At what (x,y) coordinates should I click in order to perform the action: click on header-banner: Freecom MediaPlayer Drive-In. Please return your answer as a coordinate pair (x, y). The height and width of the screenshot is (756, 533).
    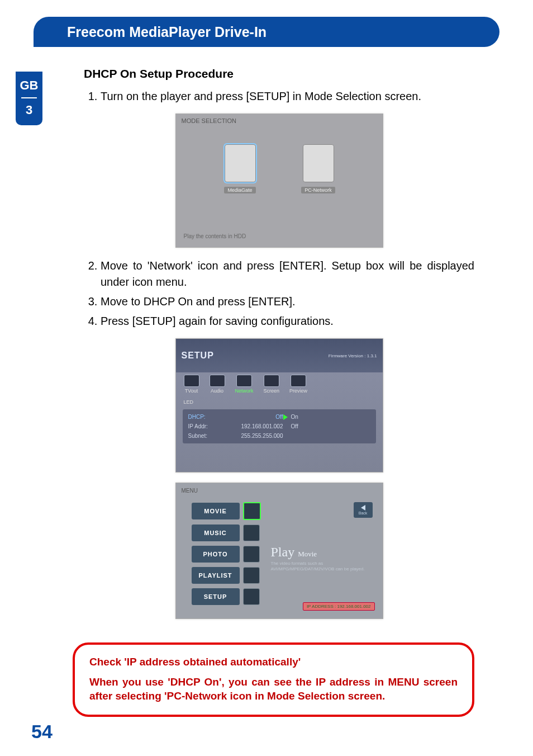
    Looking at the image, I should click on (266, 32).